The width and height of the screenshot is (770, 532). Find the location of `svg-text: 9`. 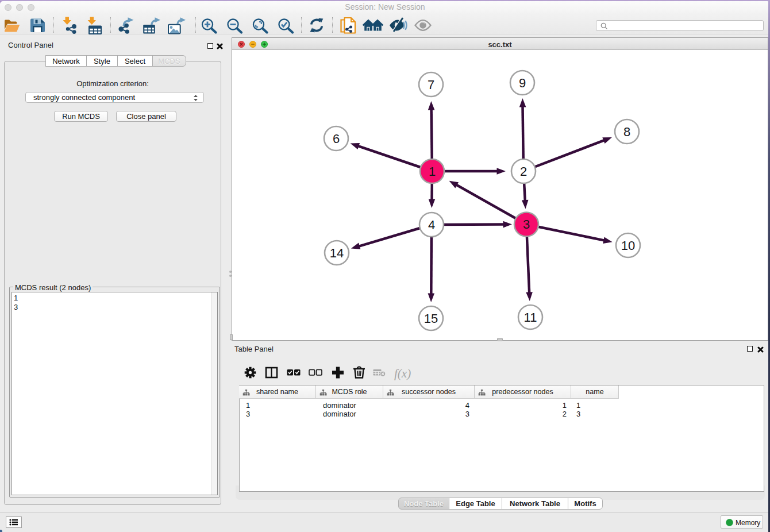

svg-text: 9 is located at coordinates (522, 83).